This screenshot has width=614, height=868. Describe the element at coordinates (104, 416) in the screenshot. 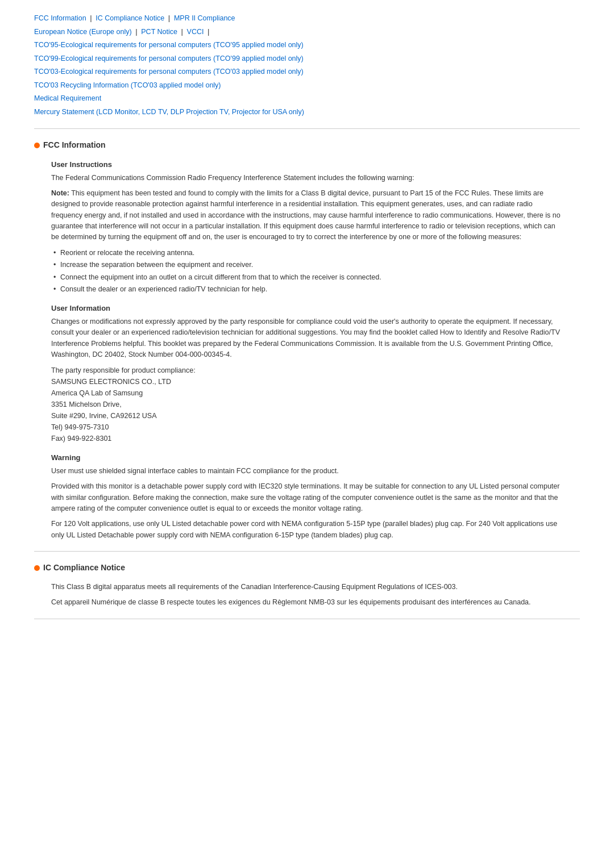

I see `fcc-address-line-3: Suite #290, Irvine, CA92612 USA` at that location.